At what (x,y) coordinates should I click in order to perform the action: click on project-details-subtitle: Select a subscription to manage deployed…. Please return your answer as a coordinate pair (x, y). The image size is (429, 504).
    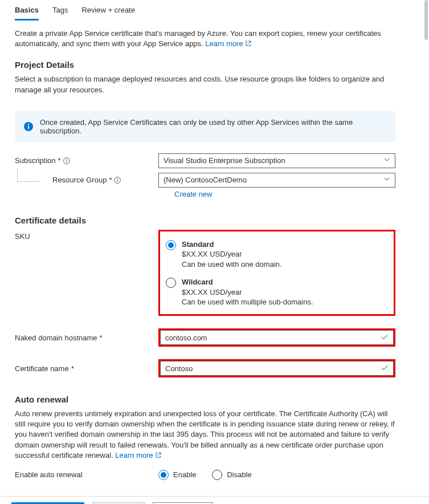
    Looking at the image, I should click on (205, 84).